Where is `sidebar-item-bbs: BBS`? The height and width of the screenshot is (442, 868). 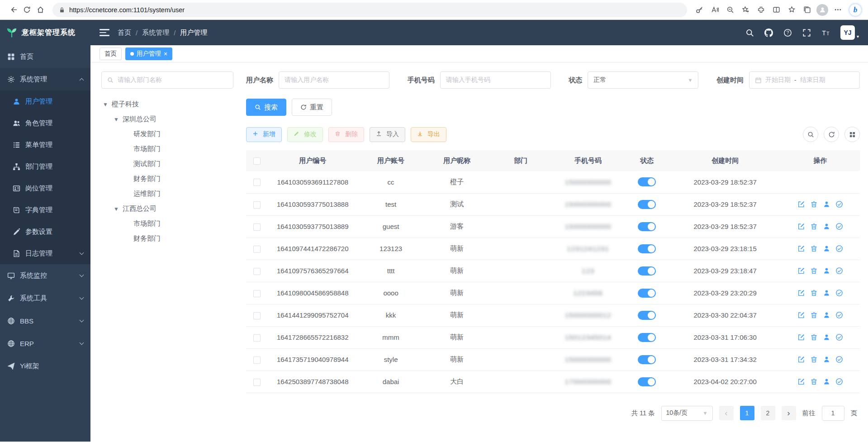
sidebar-item-bbs: BBS is located at coordinates (45, 321).